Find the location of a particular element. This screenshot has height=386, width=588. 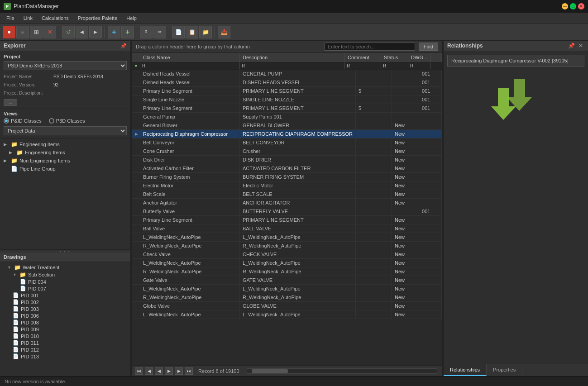

minimize-btn: — is located at coordinates (565, 6).